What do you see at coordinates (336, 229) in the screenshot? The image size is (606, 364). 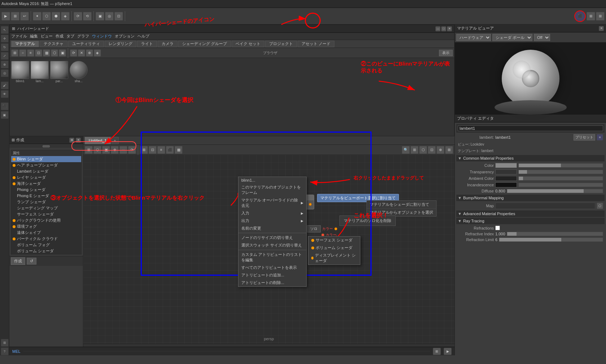 I see `color-port` at bounding box center [336, 229].